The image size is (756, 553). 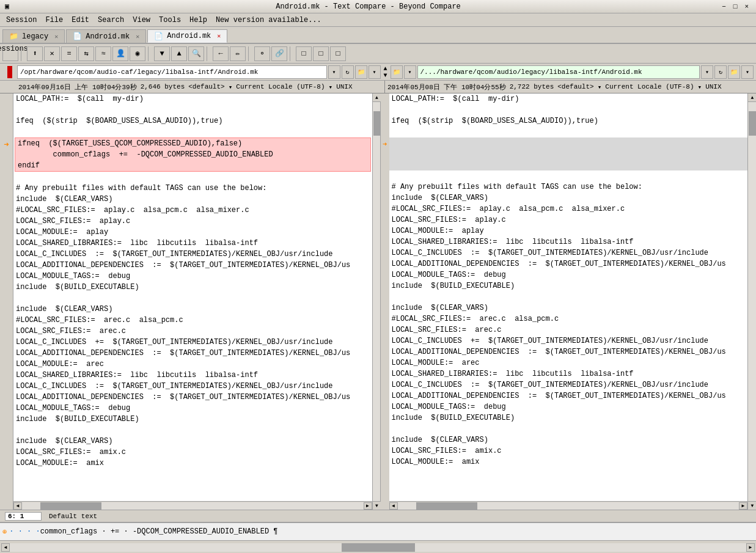 I want to click on nav-up-icon: ▲, so click(x=385, y=68).